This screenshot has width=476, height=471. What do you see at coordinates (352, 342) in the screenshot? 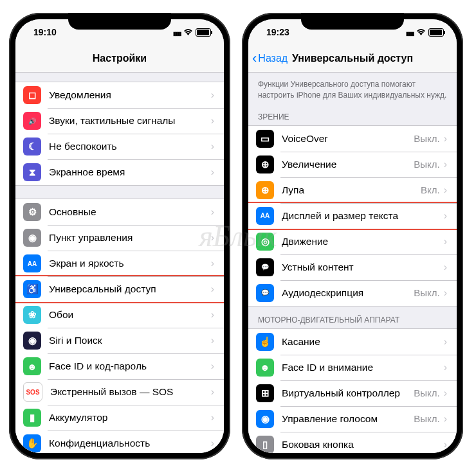
I see `settings-row: ☝Касание›` at bounding box center [352, 342].